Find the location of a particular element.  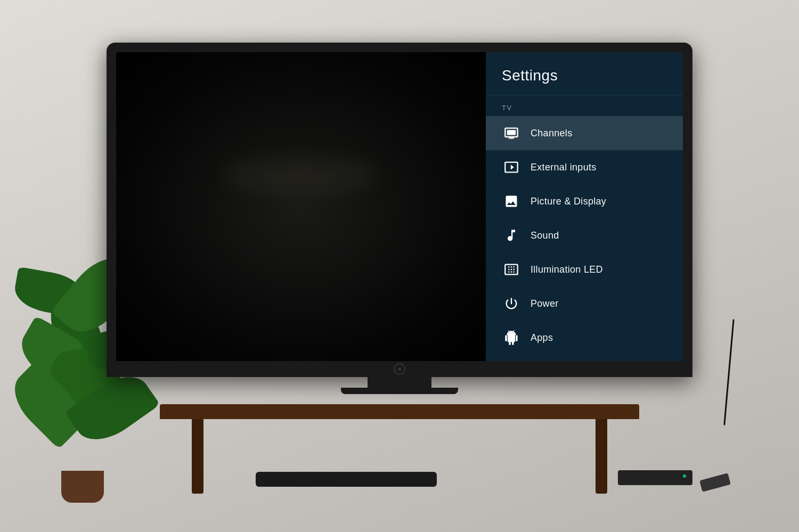

tv-stand-neck is located at coordinates (399, 382).